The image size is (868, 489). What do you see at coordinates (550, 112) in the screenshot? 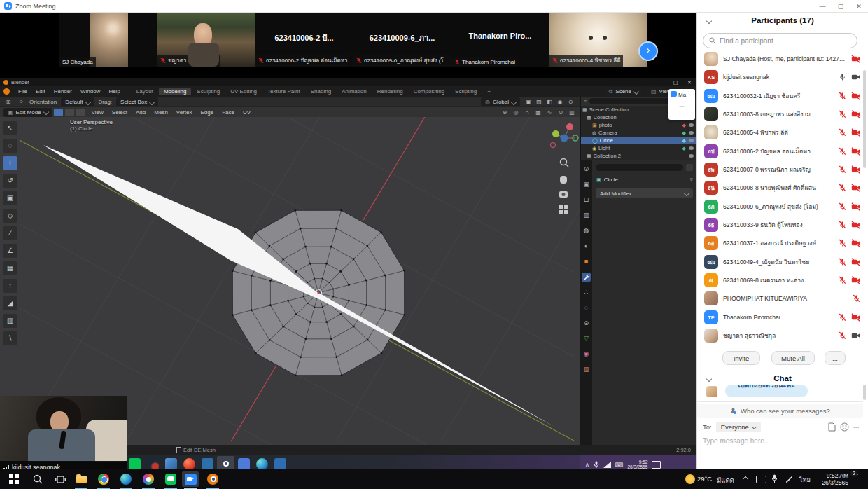
I see `viewport-header-icon: ∿` at bounding box center [550, 112].